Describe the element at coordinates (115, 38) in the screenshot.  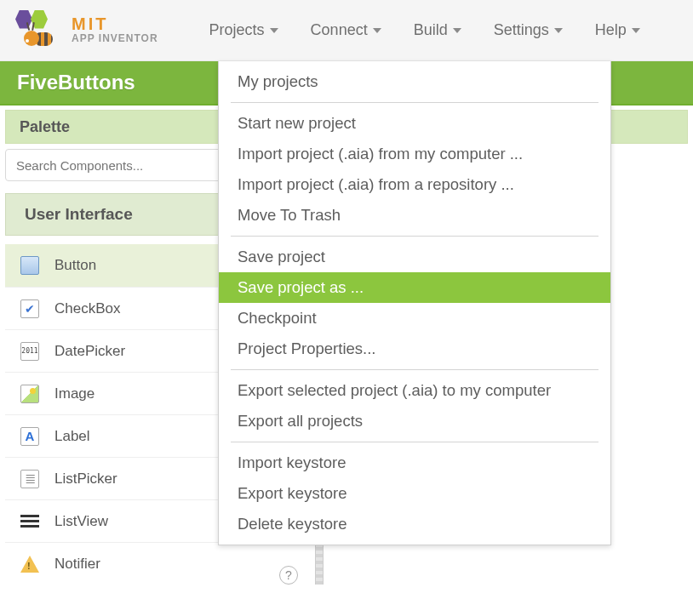
I see `brand-line2: APP INVENTOR` at that location.